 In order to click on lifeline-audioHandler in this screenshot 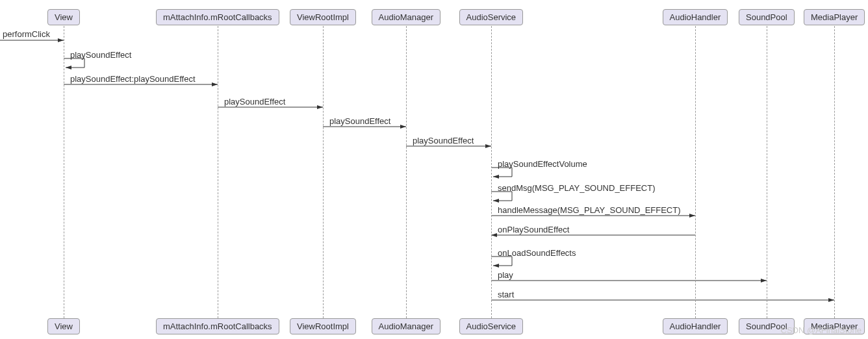, I will do `click(695, 172)`.